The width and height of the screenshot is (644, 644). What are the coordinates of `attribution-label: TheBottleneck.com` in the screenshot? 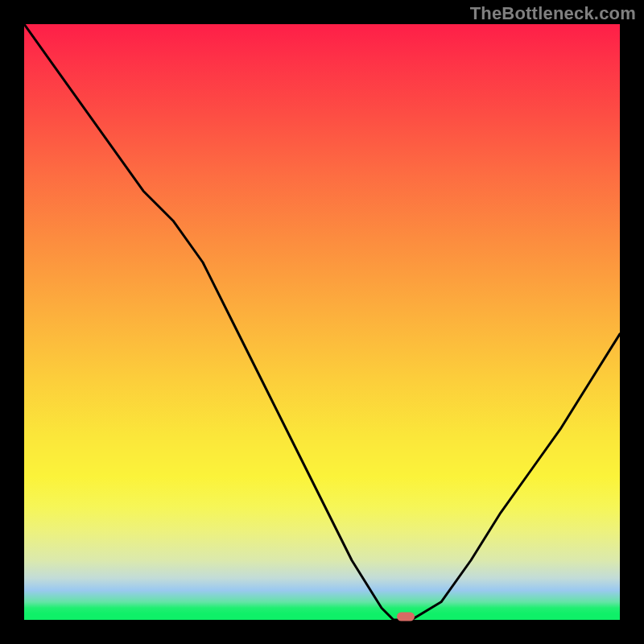 It's located at (553, 14).